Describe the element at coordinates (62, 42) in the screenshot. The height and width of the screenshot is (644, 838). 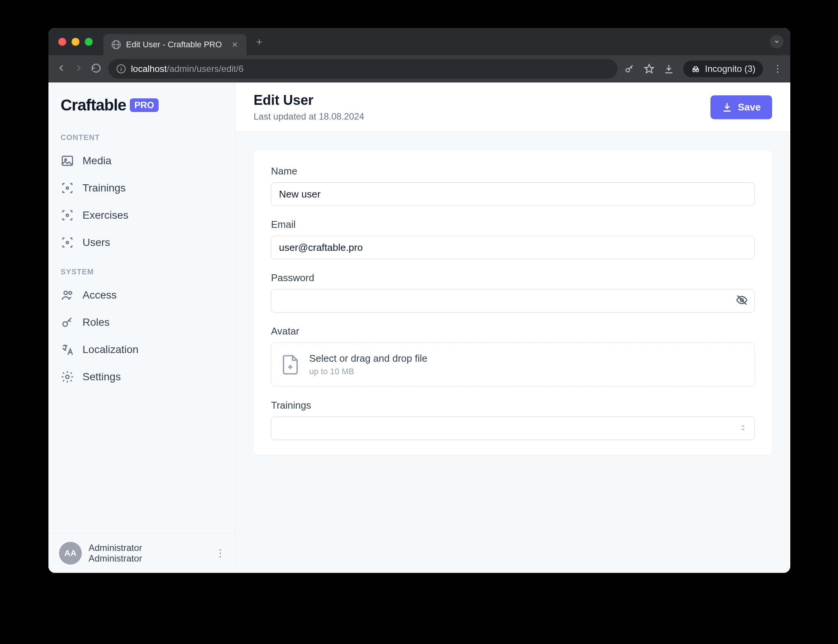
I see `window-close-button` at that location.